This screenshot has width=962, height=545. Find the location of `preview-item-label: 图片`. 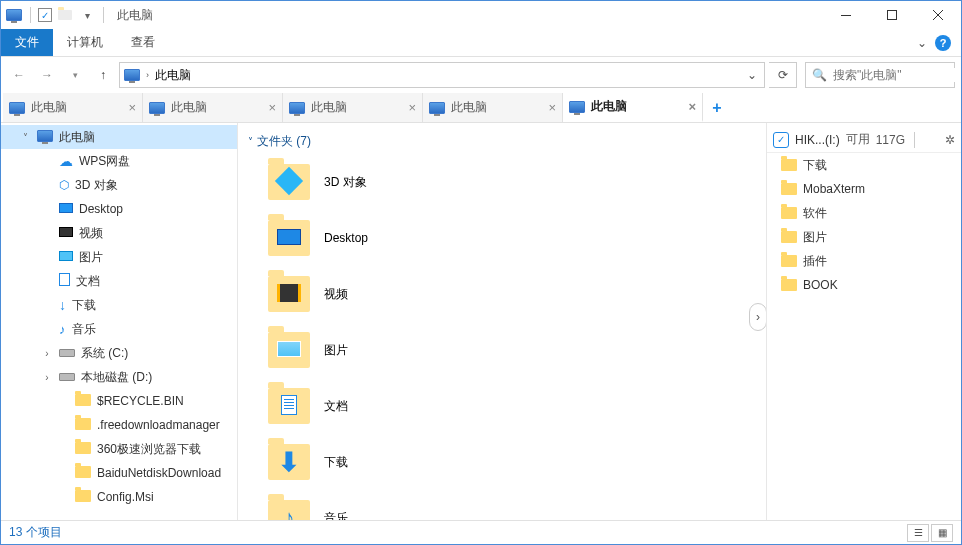

preview-item-label: 图片 is located at coordinates (815, 238).